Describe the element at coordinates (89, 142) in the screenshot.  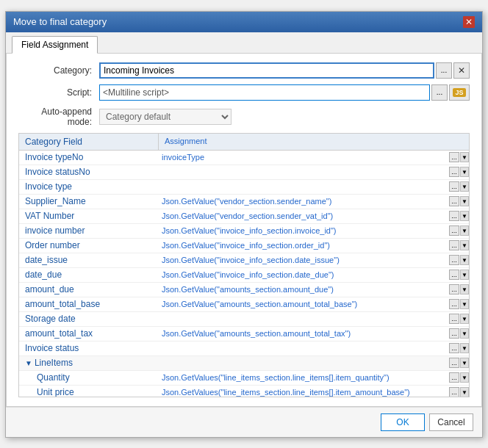
I see `col-header-field: Category Field` at that location.